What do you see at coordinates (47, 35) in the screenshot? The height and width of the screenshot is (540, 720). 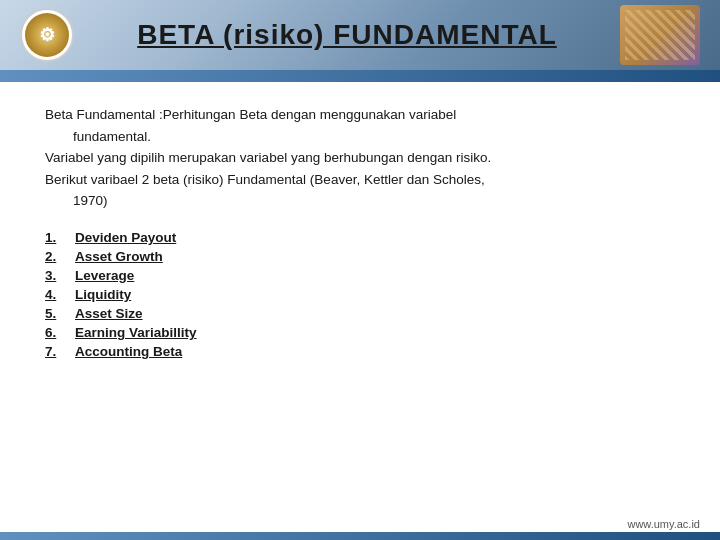 I see `logo-symbol: ⚙` at bounding box center [47, 35].